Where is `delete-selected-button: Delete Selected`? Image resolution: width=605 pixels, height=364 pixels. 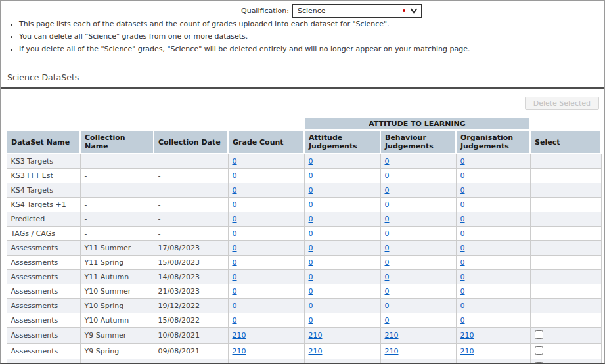 delete-selected-button: Delete Selected is located at coordinates (562, 103).